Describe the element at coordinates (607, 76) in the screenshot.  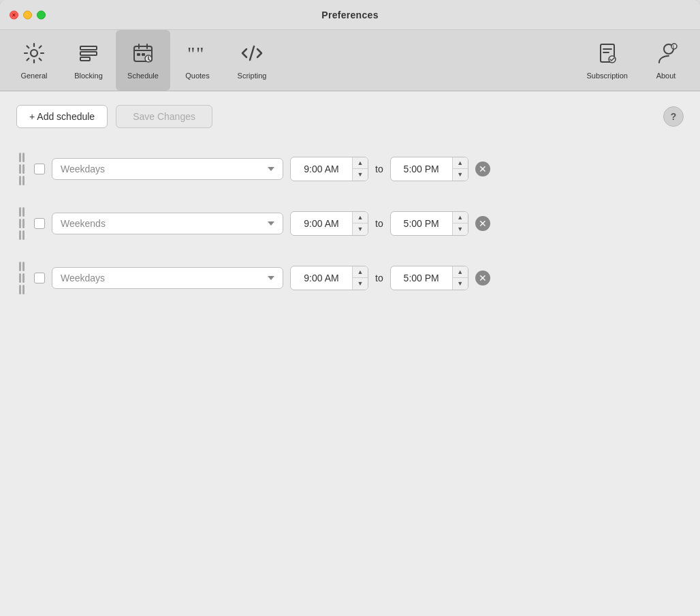
I see `nav-label-subscription: Subscription` at that location.